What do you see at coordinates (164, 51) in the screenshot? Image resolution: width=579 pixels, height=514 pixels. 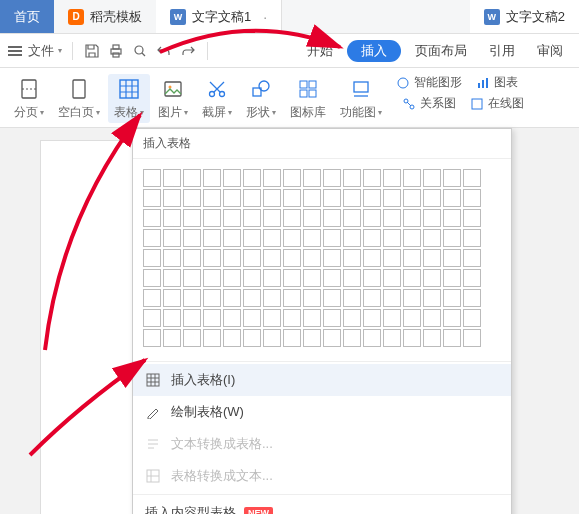 I see `undo-icon` at bounding box center [164, 51].